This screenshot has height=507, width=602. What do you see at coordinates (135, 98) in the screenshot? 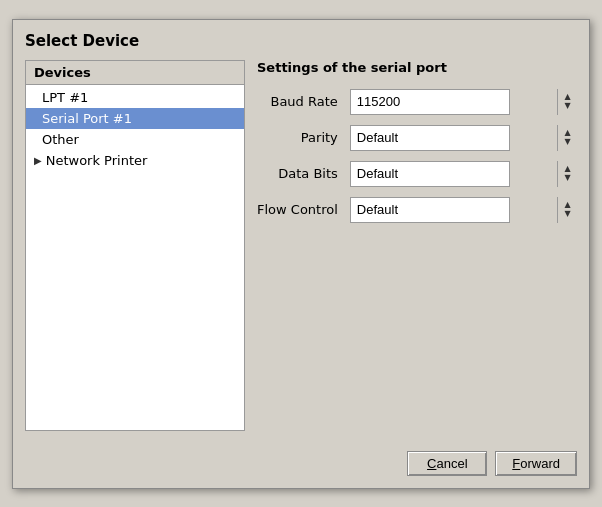
I see `device-item-lpt1: LPT #1` at bounding box center [135, 98].